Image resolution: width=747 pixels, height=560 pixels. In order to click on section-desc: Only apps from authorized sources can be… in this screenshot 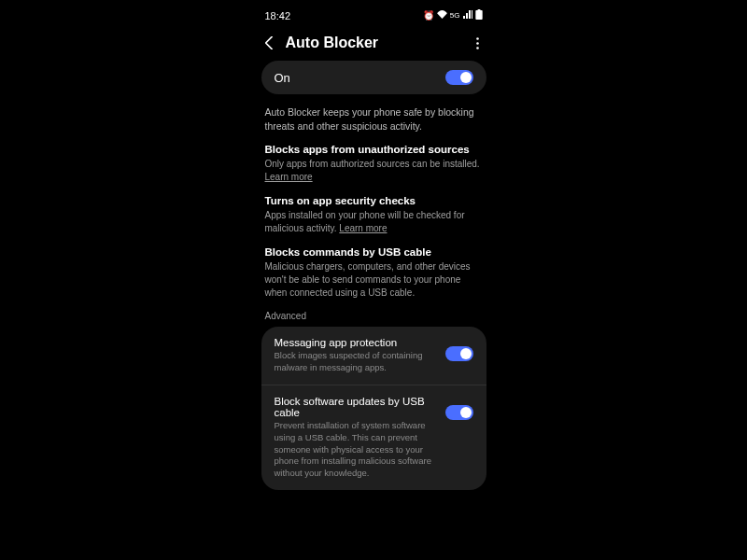, I will do `click(374, 171)`.